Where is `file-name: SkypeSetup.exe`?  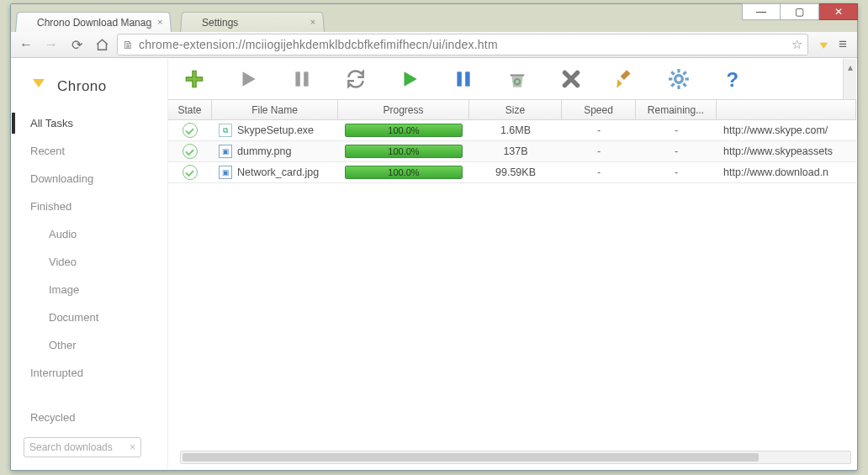 file-name: SkypeSetup.exe is located at coordinates (276, 130).